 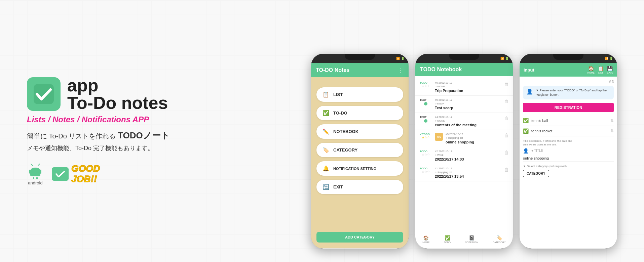 What do you see at coordinates (464, 87) in the screenshot?
I see `note-item-6: TODO ☆☆☆ #6 2022-10-17 ○ NONE Trip Prepa…` at bounding box center [464, 87].